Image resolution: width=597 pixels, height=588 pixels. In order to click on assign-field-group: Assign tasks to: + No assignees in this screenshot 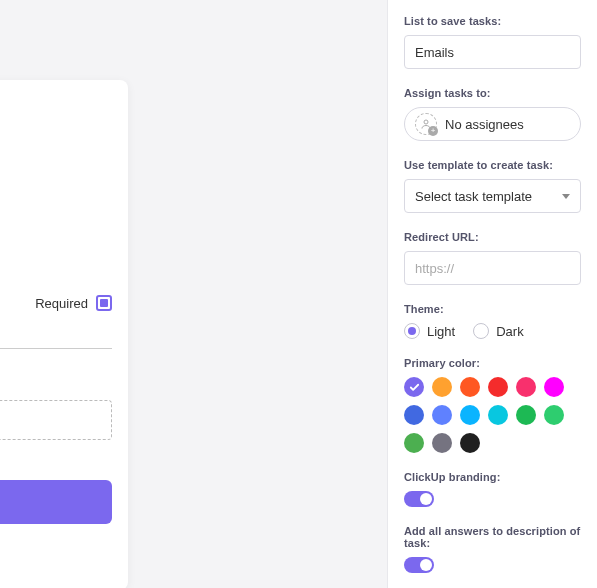, I will do `click(492, 114)`.